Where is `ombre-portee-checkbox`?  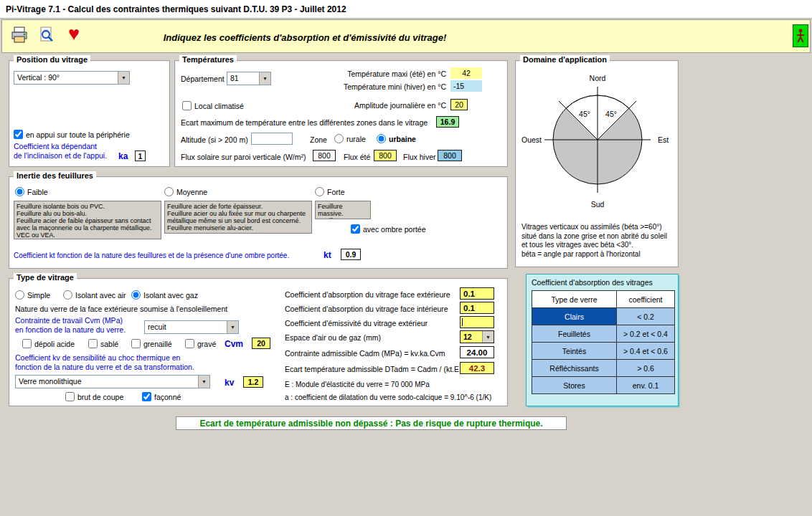 ombre-portee-checkbox is located at coordinates (356, 229).